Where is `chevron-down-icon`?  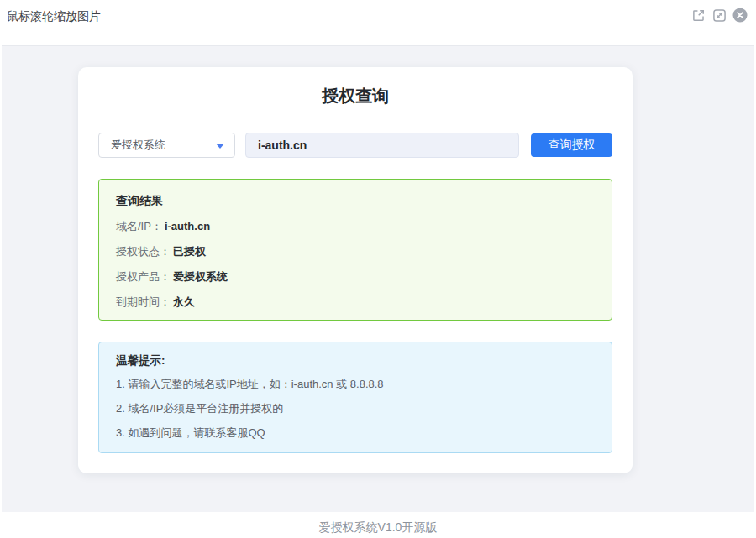
chevron-down-icon is located at coordinates (220, 146).